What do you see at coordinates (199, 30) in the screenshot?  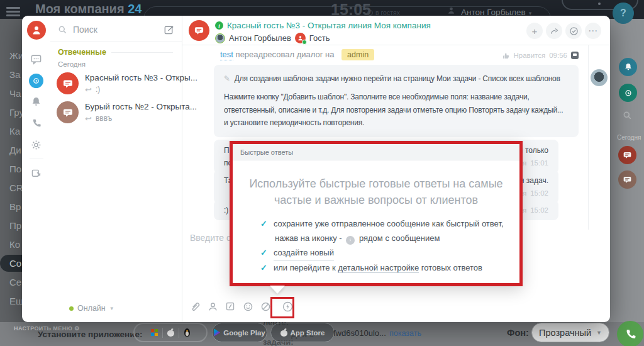 I see `dialog-avatar-icon` at bounding box center [199, 30].